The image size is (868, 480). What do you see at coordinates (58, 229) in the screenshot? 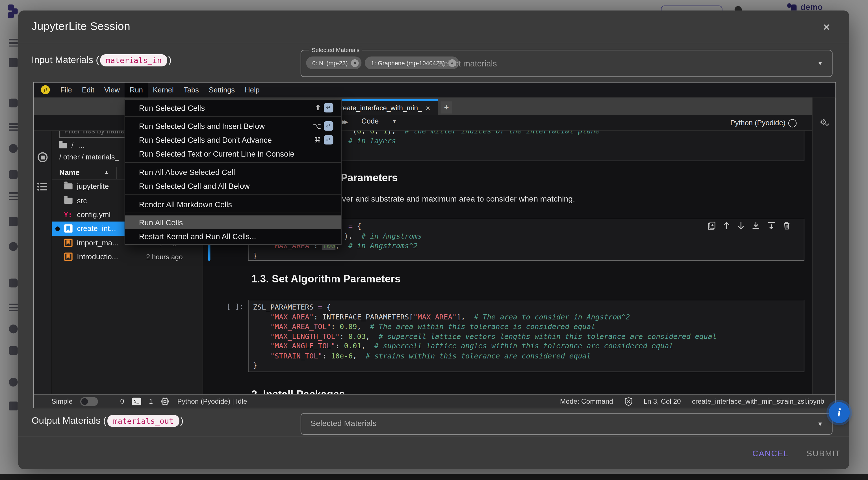
I see `running-dot-icon` at bounding box center [58, 229].